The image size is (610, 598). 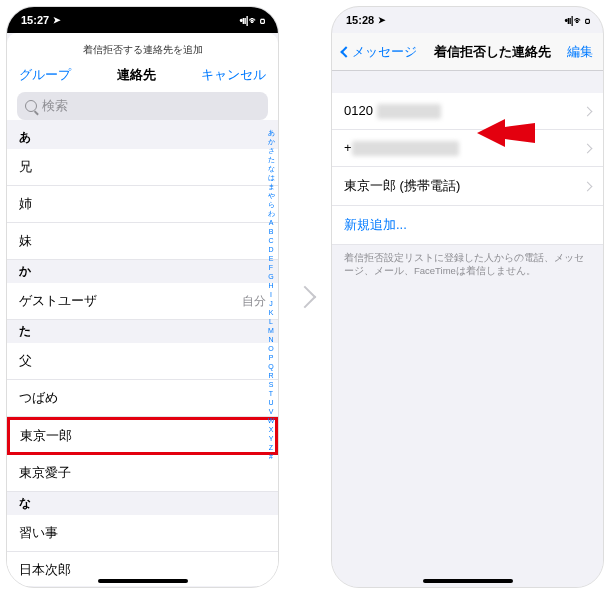 What do you see at coordinates (55, 106) in the screenshot?
I see `search-placeholder: 検索` at bounding box center [55, 106].